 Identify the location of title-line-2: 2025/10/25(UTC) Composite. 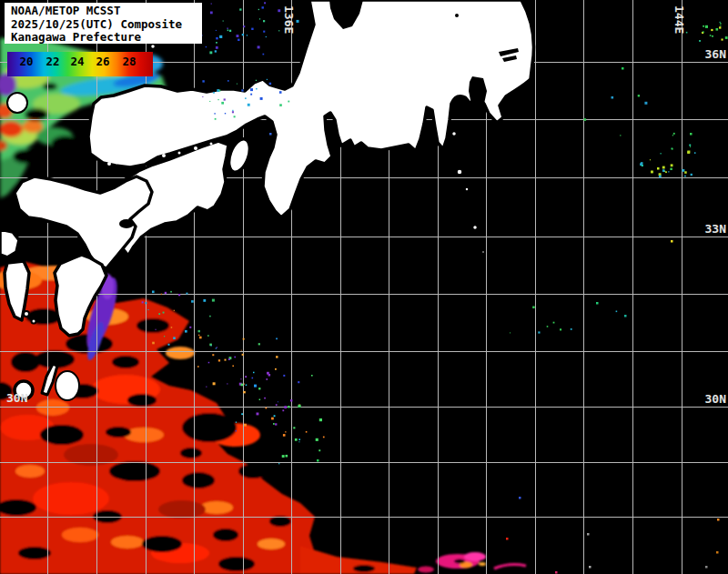
(106, 25).